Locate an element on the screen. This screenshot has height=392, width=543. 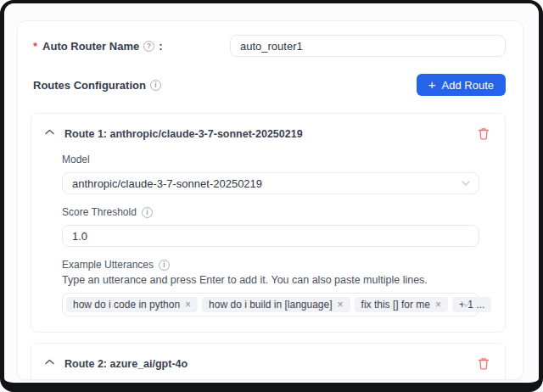
route-2-panel: Route 2: azure_ai/gpt-4o is located at coordinates (268, 361).